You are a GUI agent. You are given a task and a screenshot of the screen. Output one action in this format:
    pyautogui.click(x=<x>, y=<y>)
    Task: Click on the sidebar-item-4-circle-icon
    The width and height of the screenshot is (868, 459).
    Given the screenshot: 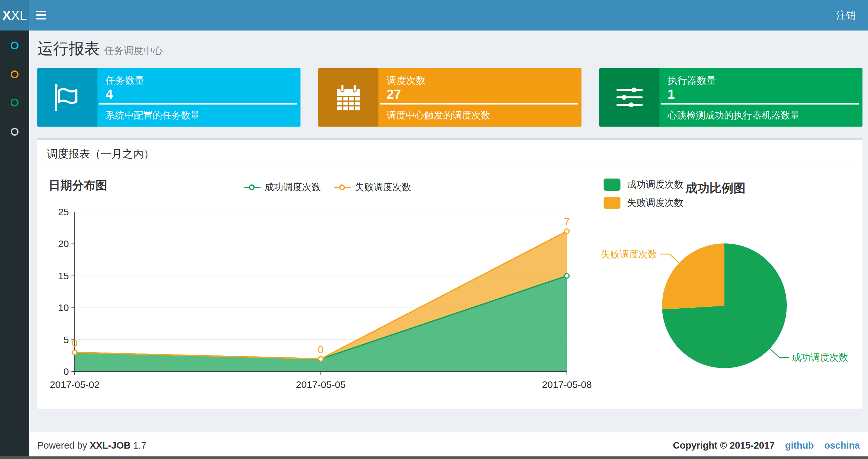 What is the action you would take?
    pyautogui.click(x=15, y=132)
    